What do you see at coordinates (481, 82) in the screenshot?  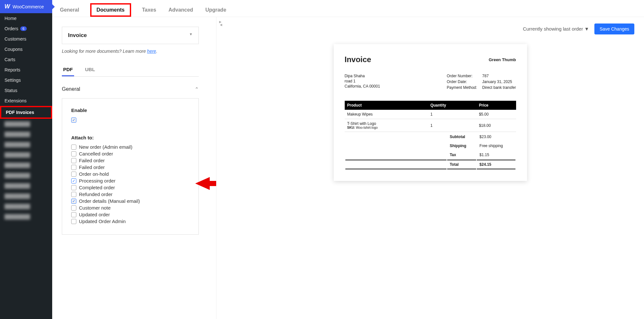 I see `invoice-meta-row: Order Date:January 31, 2025` at bounding box center [481, 82].